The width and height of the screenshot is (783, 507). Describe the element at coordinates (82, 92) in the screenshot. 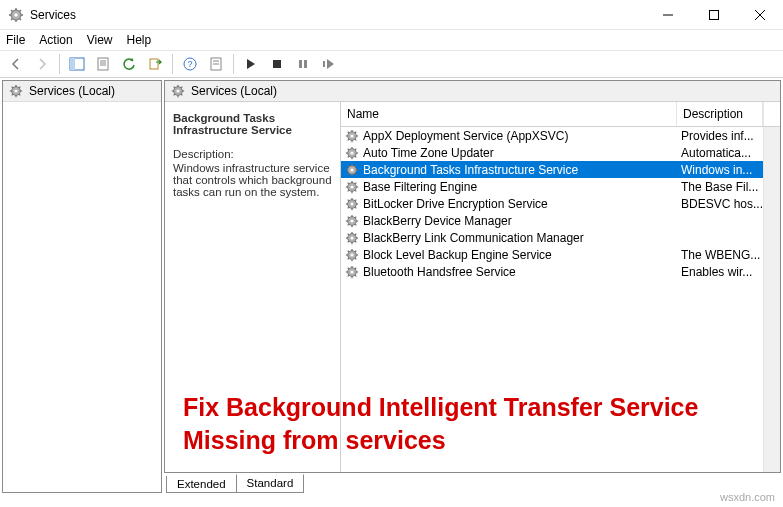

I see `nav-item-services-local: Services (Local)` at that location.